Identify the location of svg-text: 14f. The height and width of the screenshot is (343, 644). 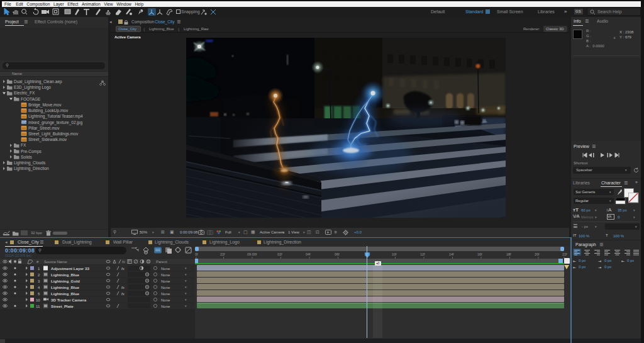
(452, 254).